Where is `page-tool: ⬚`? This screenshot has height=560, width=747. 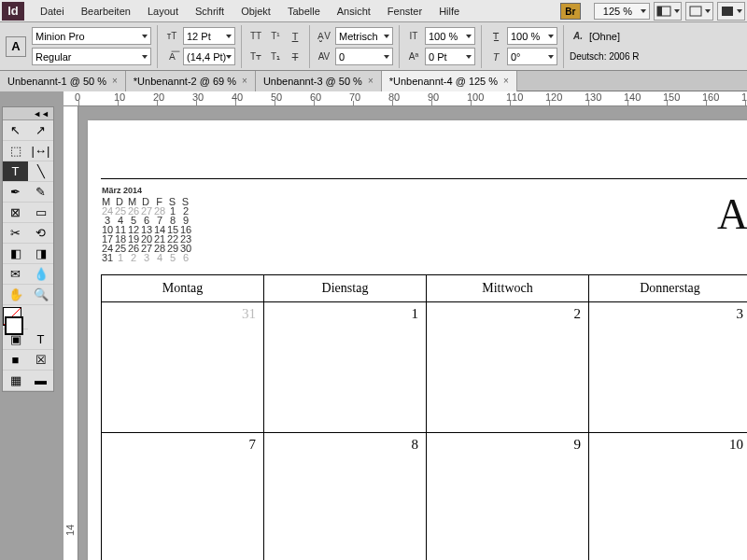 page-tool: ⬚ is located at coordinates (15, 151).